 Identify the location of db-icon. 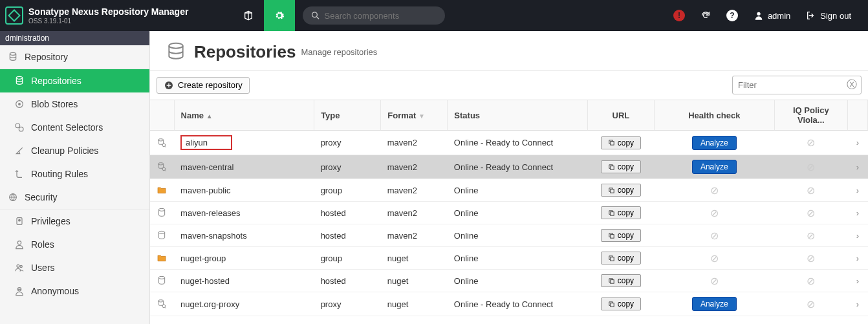
(19, 81).